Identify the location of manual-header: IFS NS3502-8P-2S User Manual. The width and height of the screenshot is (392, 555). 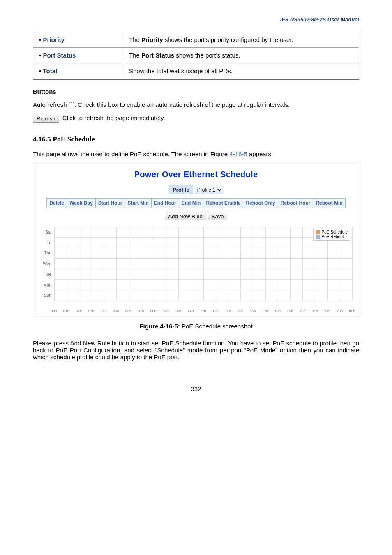
(196, 20).